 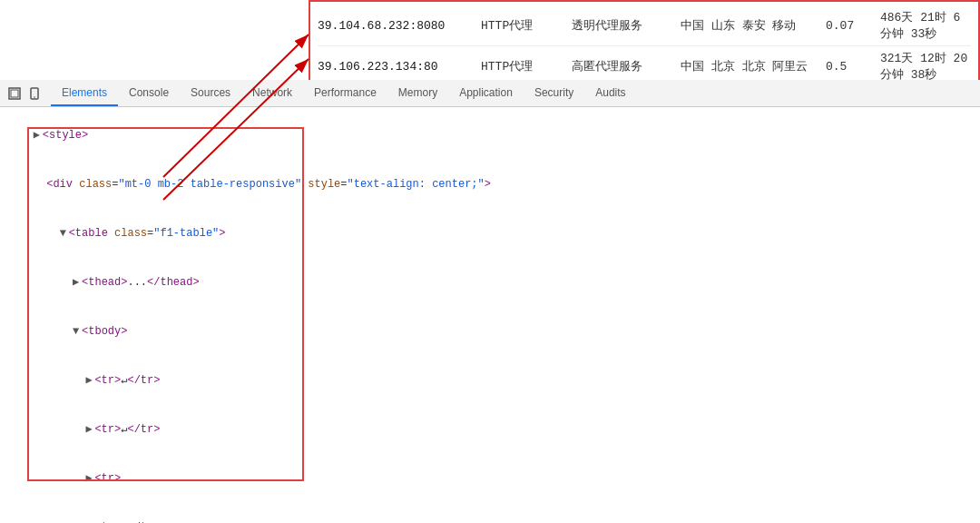 What do you see at coordinates (490, 135) in the screenshot?
I see `code-line: ▶<style>` at bounding box center [490, 135].